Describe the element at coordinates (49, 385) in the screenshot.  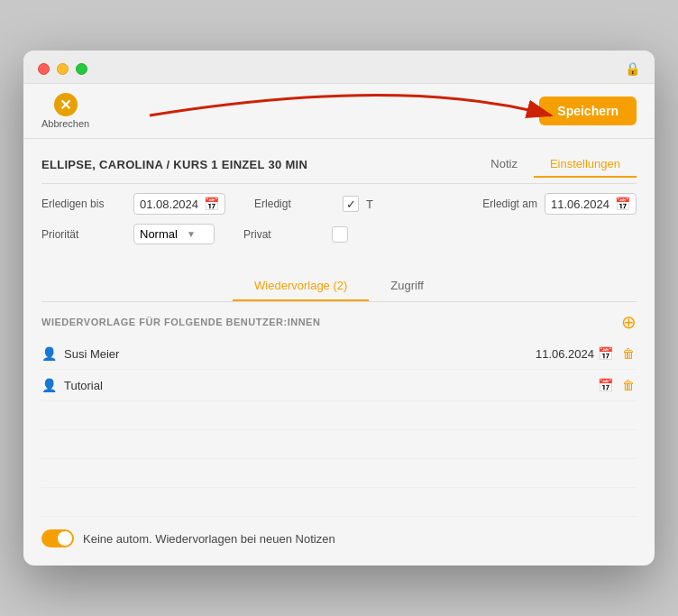
I see `user-icon-1: 👤` at that location.